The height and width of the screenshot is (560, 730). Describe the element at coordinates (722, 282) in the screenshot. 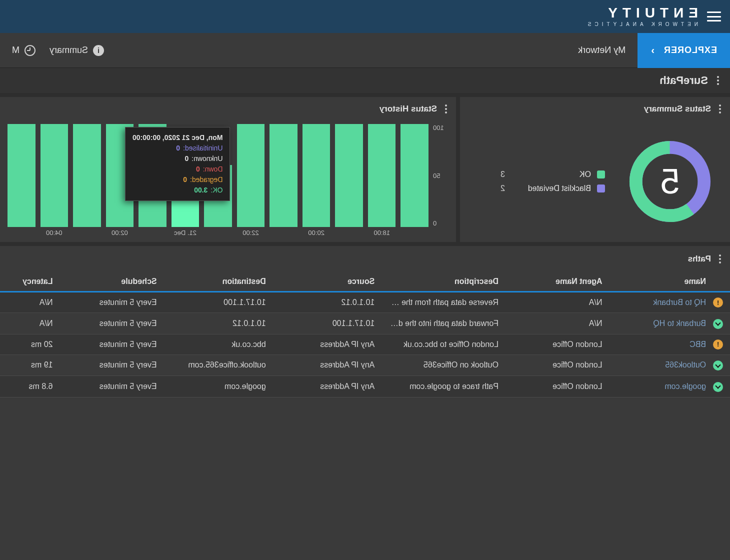

I see `col-status-header` at that location.